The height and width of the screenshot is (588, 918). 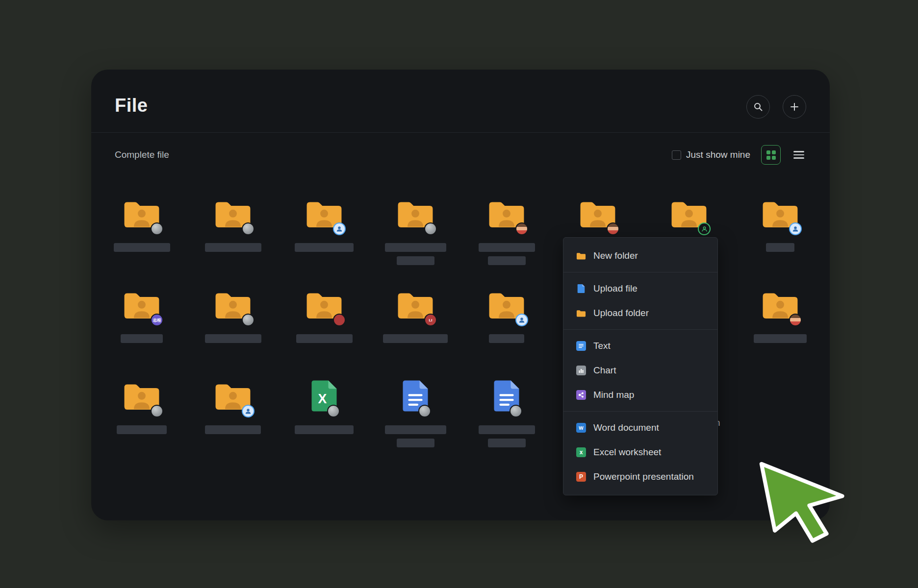 What do you see at coordinates (640, 395) in the screenshot?
I see `menu-item-mind-map: Mind map` at bounding box center [640, 395].